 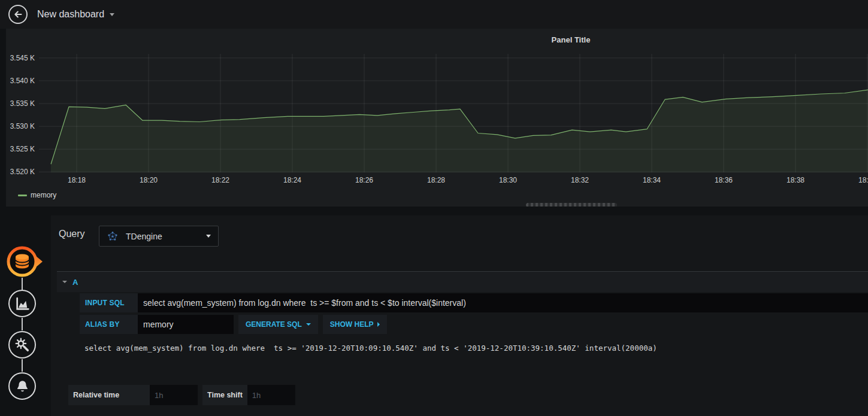 I want to click on input-sql-label: INPUT SQL, so click(x=109, y=303).